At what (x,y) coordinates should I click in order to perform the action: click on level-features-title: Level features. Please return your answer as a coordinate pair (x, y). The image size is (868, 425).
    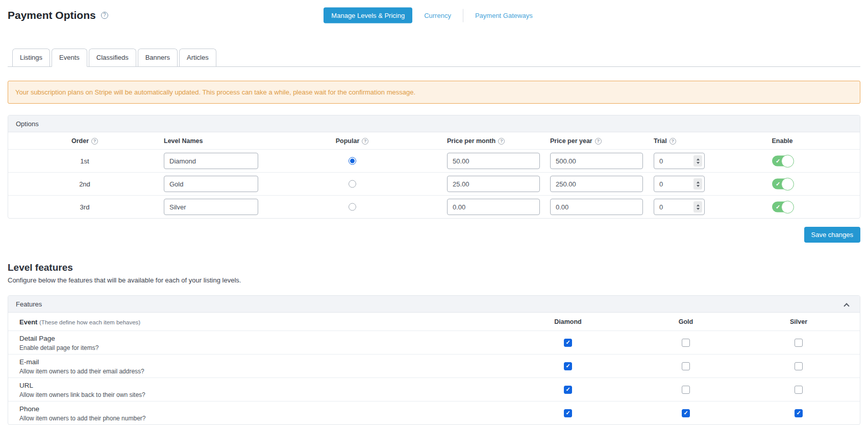
    Looking at the image, I should click on (434, 268).